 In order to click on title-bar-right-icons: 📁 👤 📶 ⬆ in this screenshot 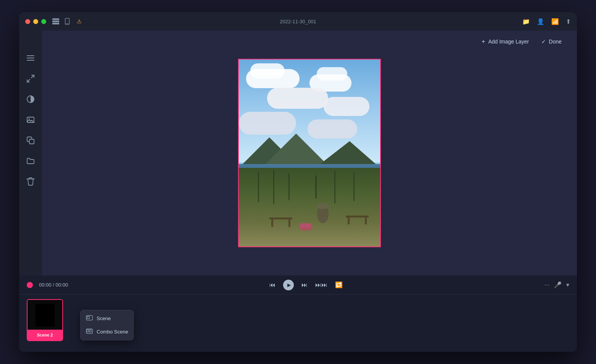, I will do `click(546, 21)`.